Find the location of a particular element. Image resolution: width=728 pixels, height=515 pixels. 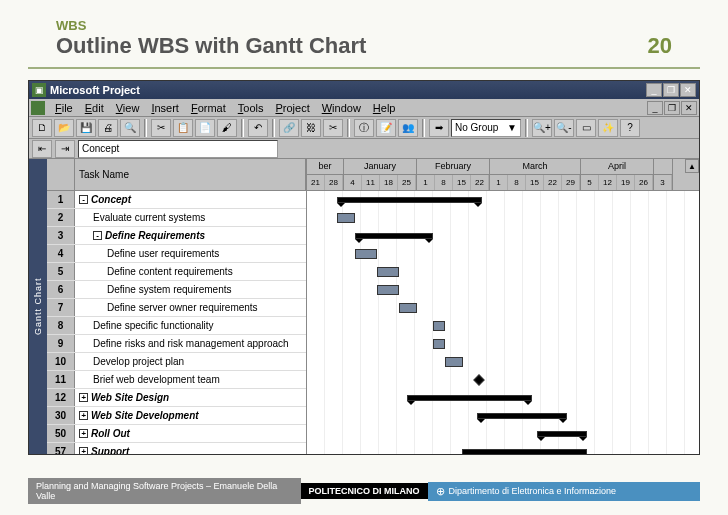

menu-help: Help is located at coordinates (384, 108).